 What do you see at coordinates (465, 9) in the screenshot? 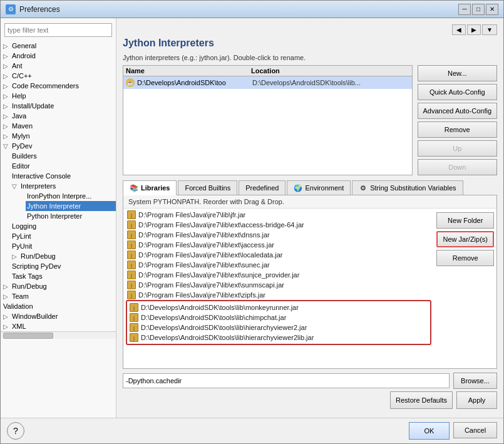
I see `minimize-button: ─` at bounding box center [465, 9].